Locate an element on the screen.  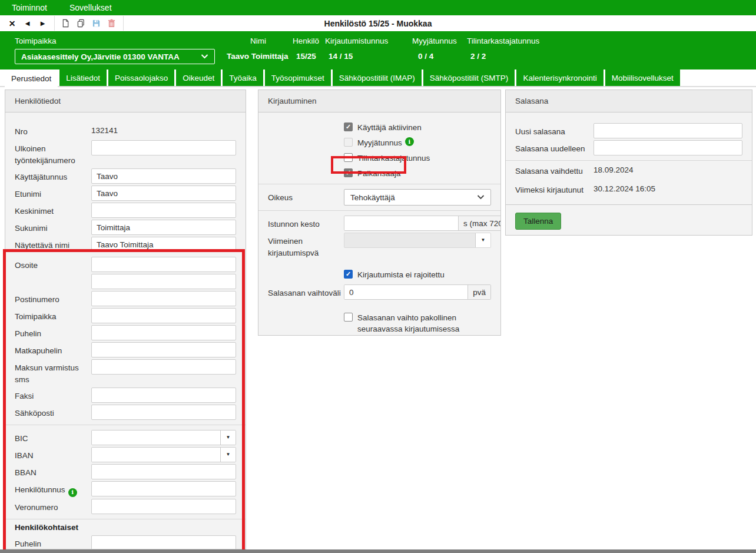
toimipaikka-input is located at coordinates (164, 316).